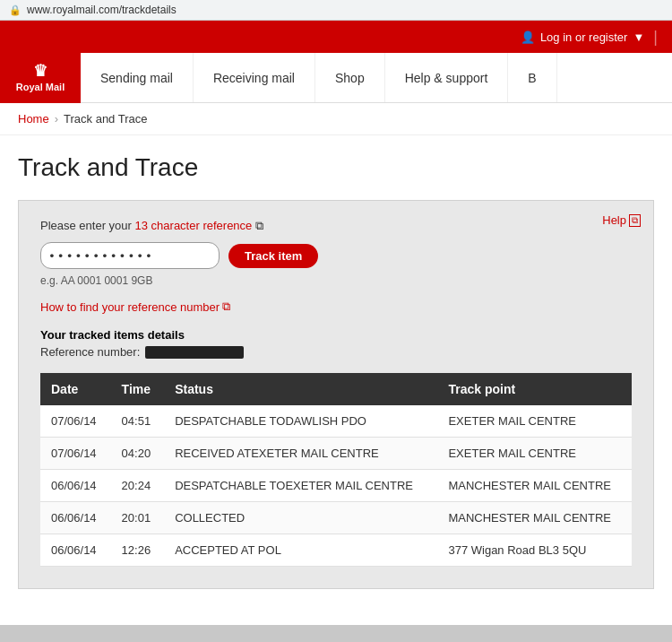 The height and width of the screenshot is (642, 672). What do you see at coordinates (534, 551) in the screenshot?
I see `cell-trackpoint: 377 Wigan Road BL3 5QU` at bounding box center [534, 551].